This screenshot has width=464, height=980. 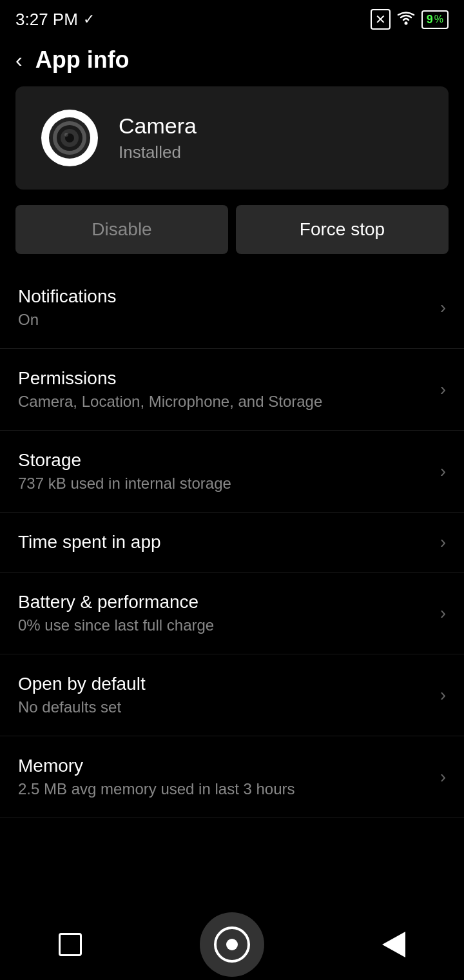 I want to click on time-spent-title: Time spent in app, so click(x=224, y=542).